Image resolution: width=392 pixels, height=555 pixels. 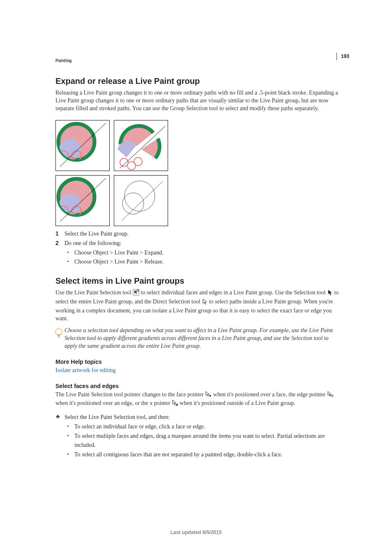 What do you see at coordinates (203, 339) in the screenshot?
I see `tip-text: Choose a selection tool depending on wha…` at bounding box center [203, 339].